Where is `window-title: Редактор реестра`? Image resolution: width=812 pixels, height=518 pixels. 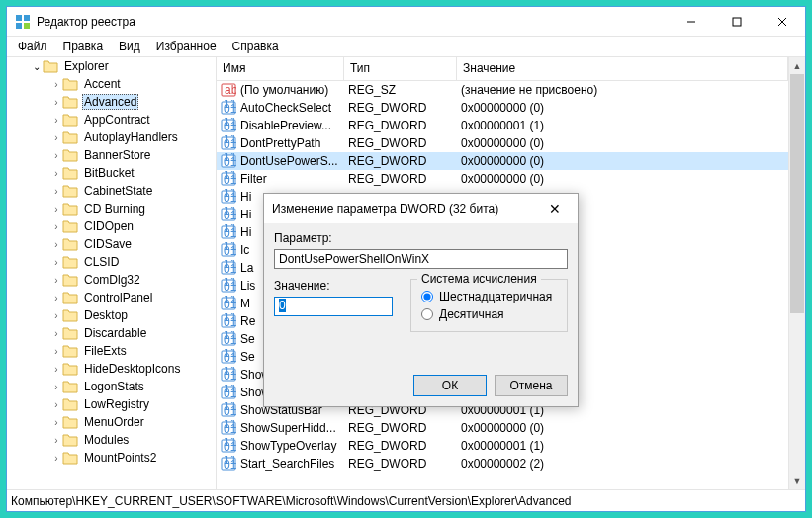 window-title: Редактор реестра is located at coordinates (352, 22).